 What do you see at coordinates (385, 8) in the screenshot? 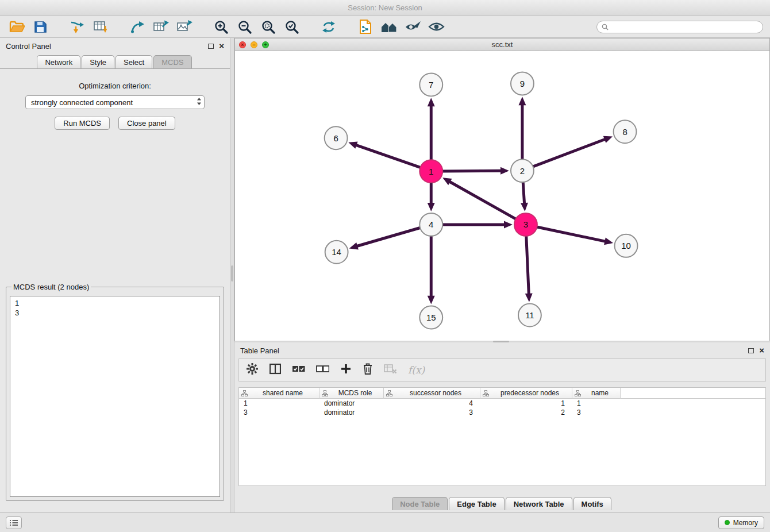
I see `window-titlebar: Session: New Session` at bounding box center [385, 8].